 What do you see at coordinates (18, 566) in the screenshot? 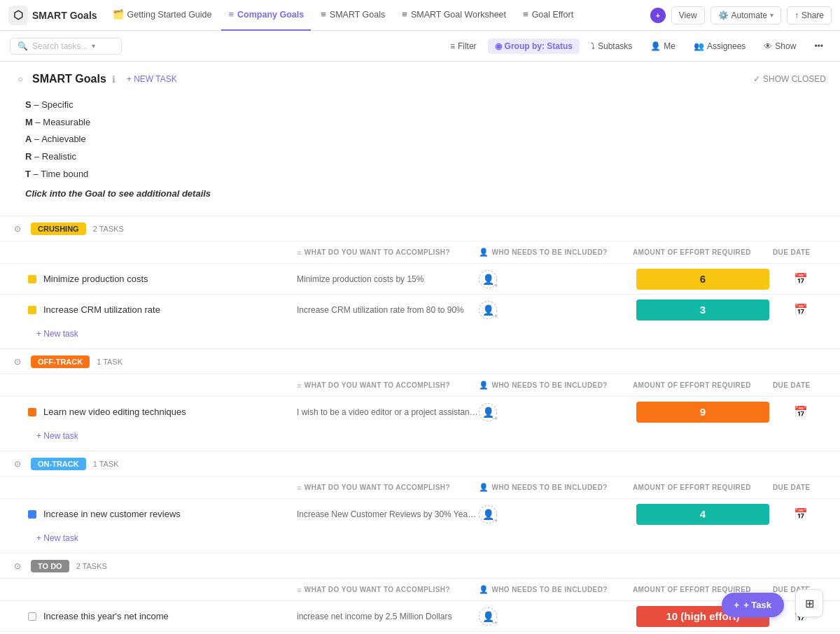
I see `todo-collapse-button: ⊙` at bounding box center [18, 566].